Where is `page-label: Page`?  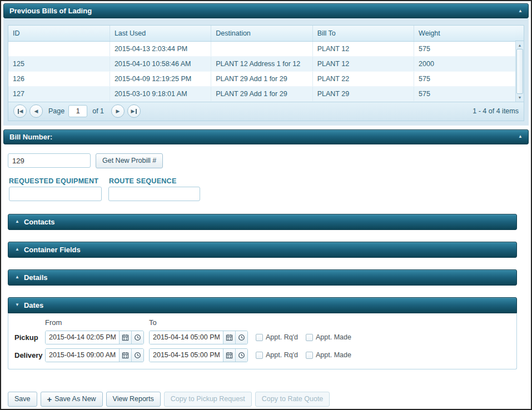 page-label: Page is located at coordinates (57, 111).